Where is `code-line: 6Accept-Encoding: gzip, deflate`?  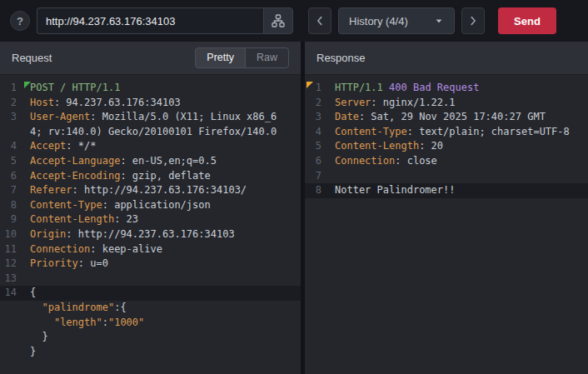
code-line: 6Accept-Encoding: gzip, deflate is located at coordinates (150, 177).